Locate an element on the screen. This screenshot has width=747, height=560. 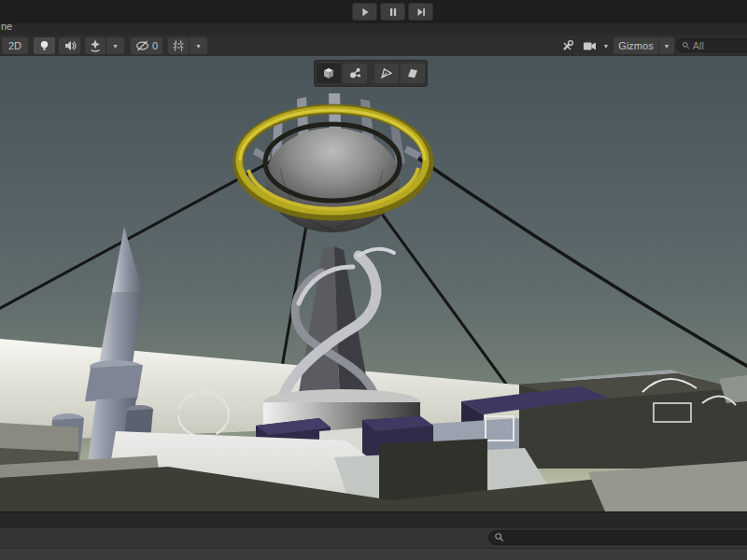
pause-button is located at coordinates (392, 11).